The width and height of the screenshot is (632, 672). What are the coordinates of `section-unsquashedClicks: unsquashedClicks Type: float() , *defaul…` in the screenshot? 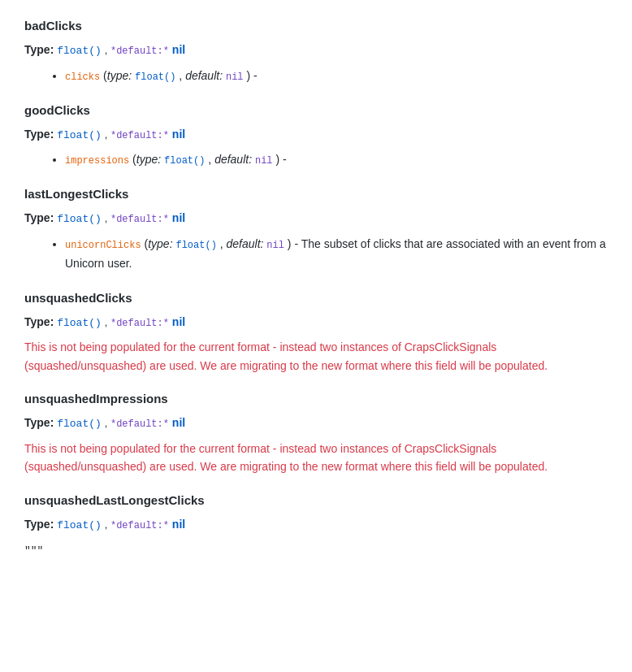 It's located at (316, 332).